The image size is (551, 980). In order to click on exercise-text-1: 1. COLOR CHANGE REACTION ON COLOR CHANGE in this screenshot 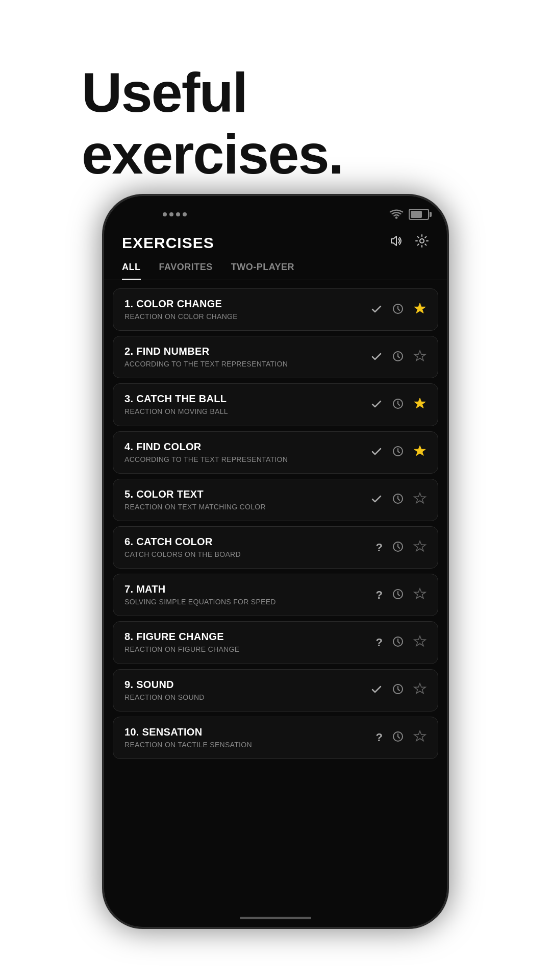, I will do `click(243, 309)`.